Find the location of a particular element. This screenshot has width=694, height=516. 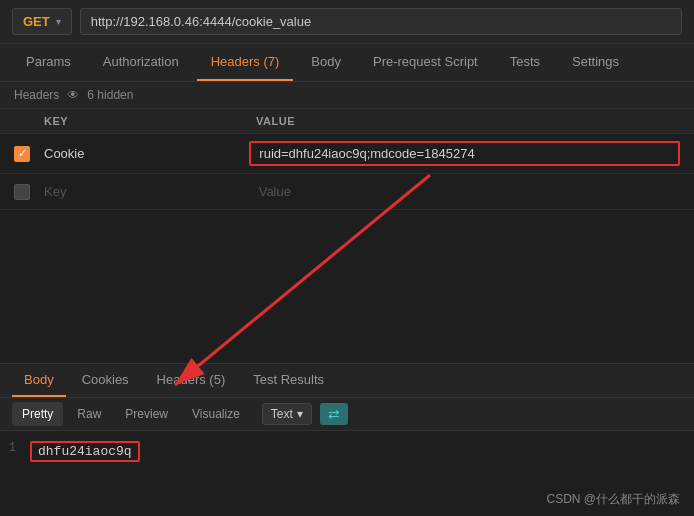

watermark: CSDN @什么都干的派森 is located at coordinates (613, 500).